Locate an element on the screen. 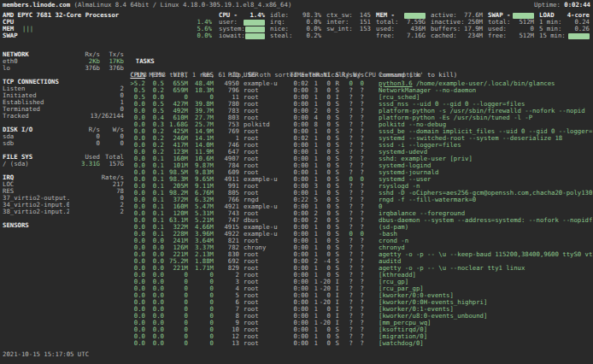 Image resolution: width=593 pixels, height=364 pixels. sidebar-row-name is located at coordinates (36, 150).